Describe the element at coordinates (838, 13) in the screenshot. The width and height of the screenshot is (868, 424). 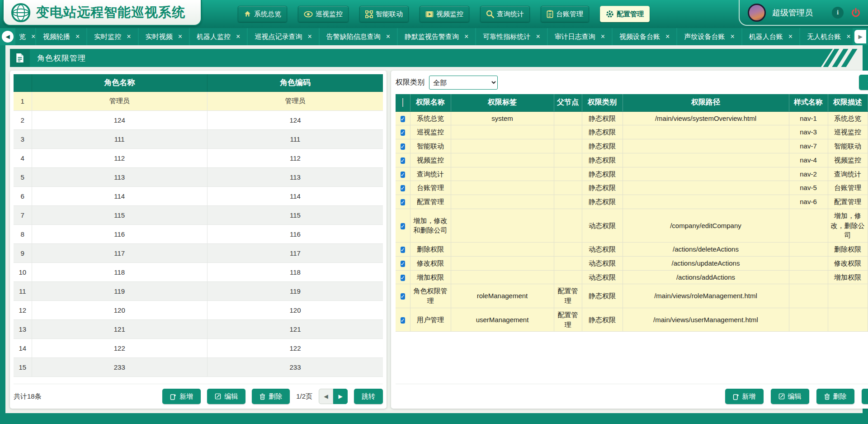
I see `info-icon: i` at that location.